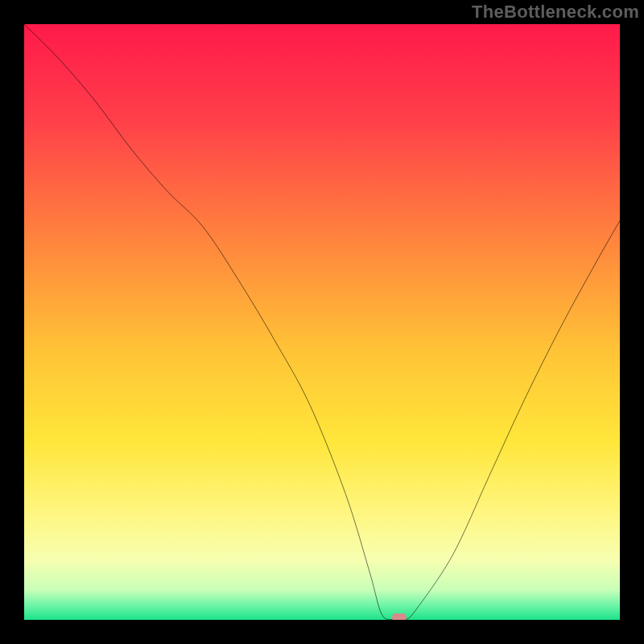 The height and width of the screenshot is (644, 644). Describe the element at coordinates (399, 617) in the screenshot. I see `optimal-point-marker` at that location.